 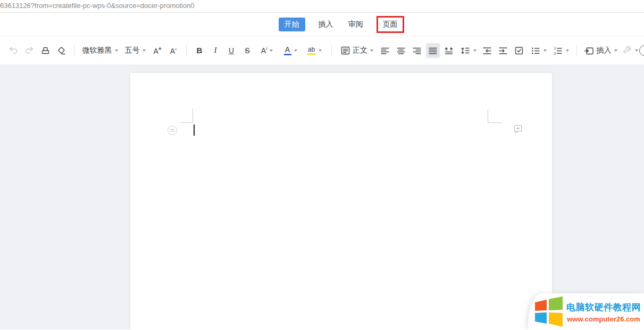 I want to click on increase-indent-button, so click(x=503, y=51).